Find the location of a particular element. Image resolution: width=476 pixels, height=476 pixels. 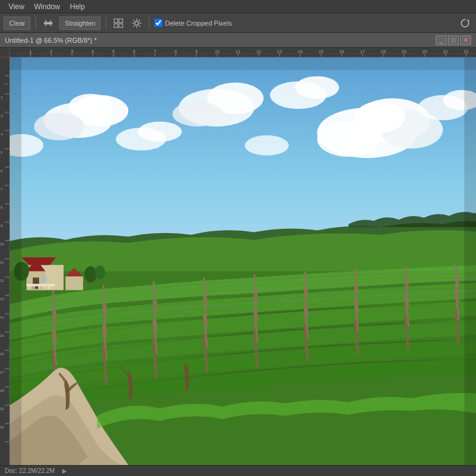

ruler-vertical: 1 2 3 4 5 6 7 8 9 10 11 is located at coordinates (5, 261).